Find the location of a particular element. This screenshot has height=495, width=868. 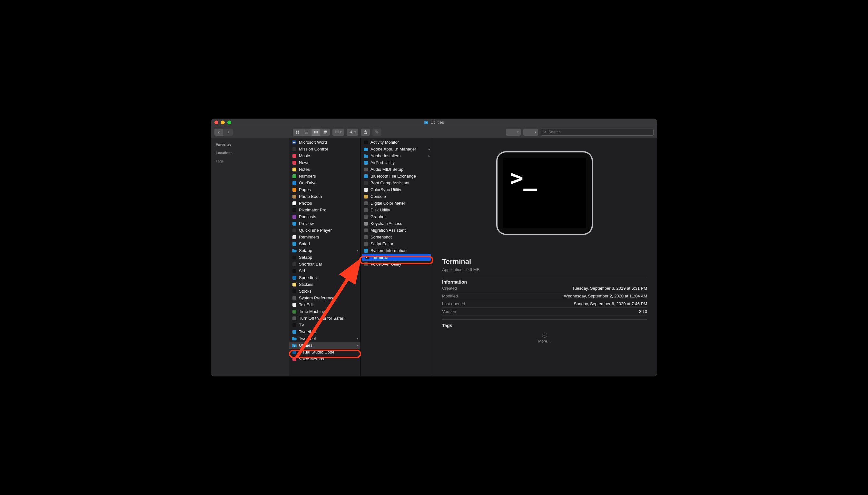

maximize-button is located at coordinates (229, 122).